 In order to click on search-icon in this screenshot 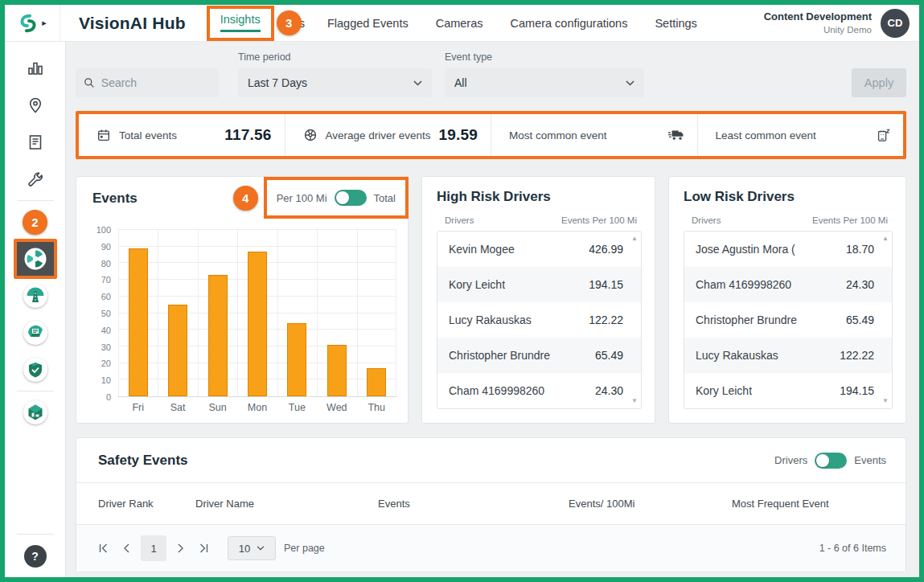, I will do `click(89, 83)`.